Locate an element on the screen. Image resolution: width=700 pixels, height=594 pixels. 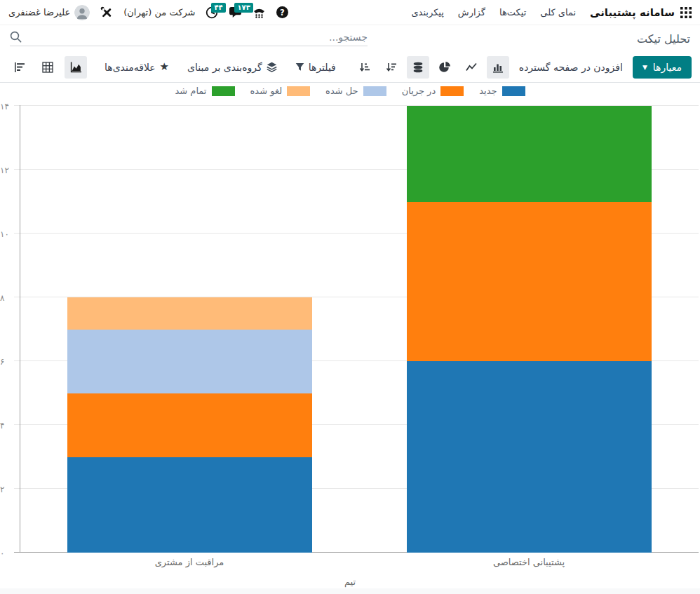
filters-label: فیلترها is located at coordinates (323, 67).